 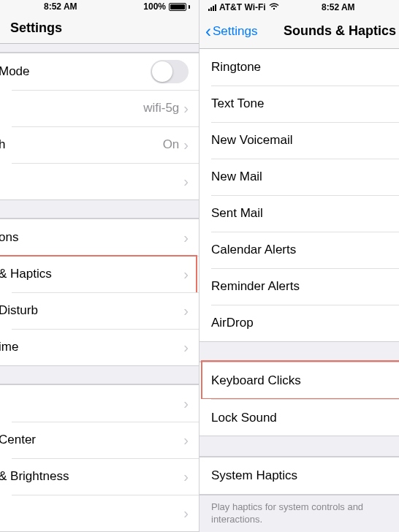 I want to click on row-label: Mode, so click(x=75, y=72).